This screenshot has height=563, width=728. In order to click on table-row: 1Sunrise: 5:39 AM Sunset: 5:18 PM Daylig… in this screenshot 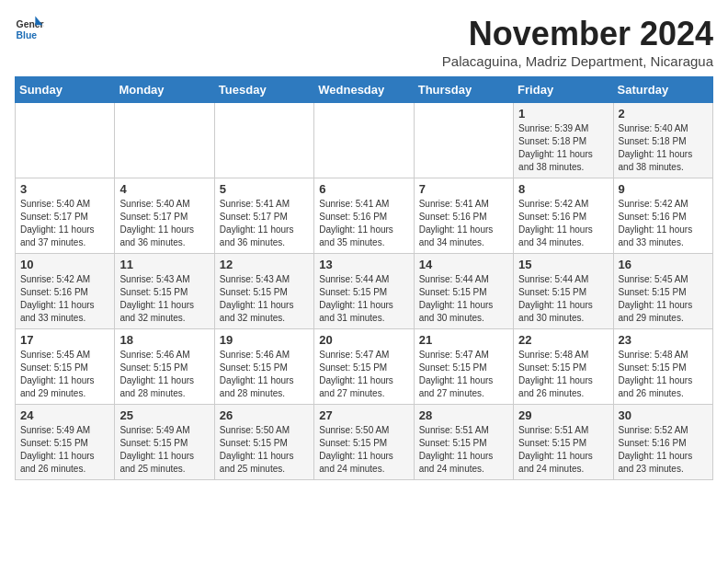, I will do `click(563, 141)`.